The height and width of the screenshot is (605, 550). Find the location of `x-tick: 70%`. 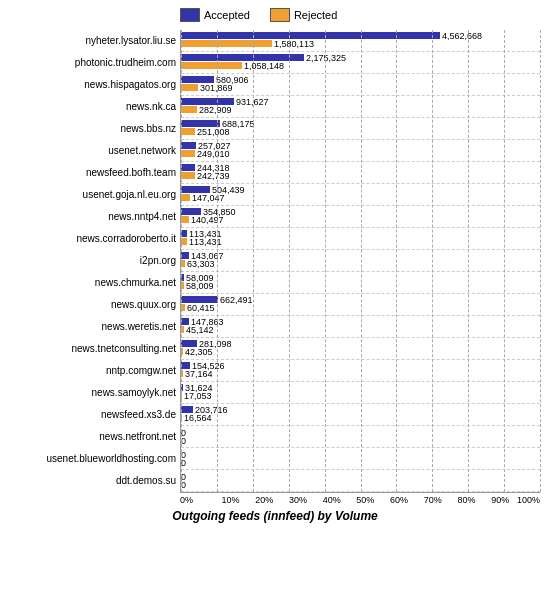

x-tick: 70% is located at coordinates (433, 500).